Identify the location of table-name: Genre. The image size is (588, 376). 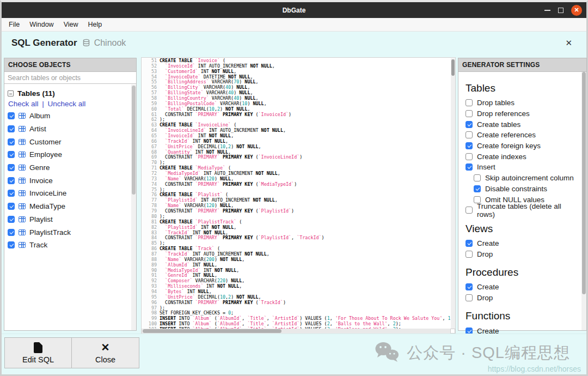
(40, 168).